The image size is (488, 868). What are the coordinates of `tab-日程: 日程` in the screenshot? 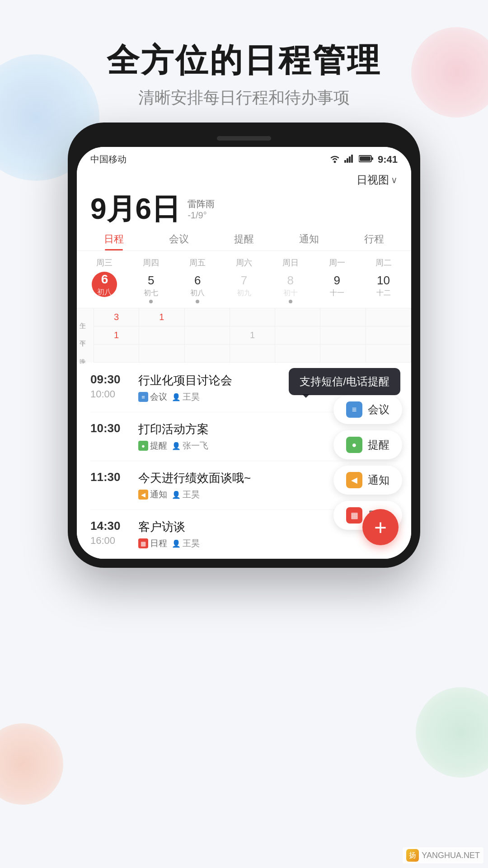 It's located at (114, 238).